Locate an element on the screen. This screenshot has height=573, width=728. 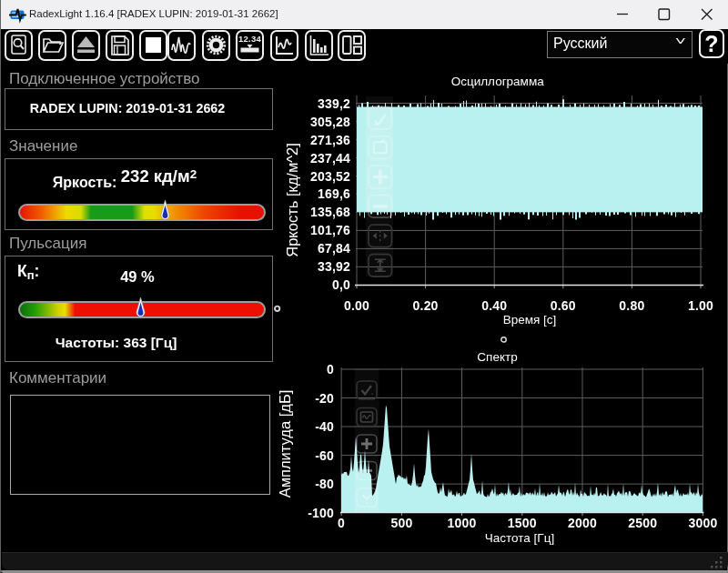
svg-text: 0,0 is located at coordinates (341, 285).